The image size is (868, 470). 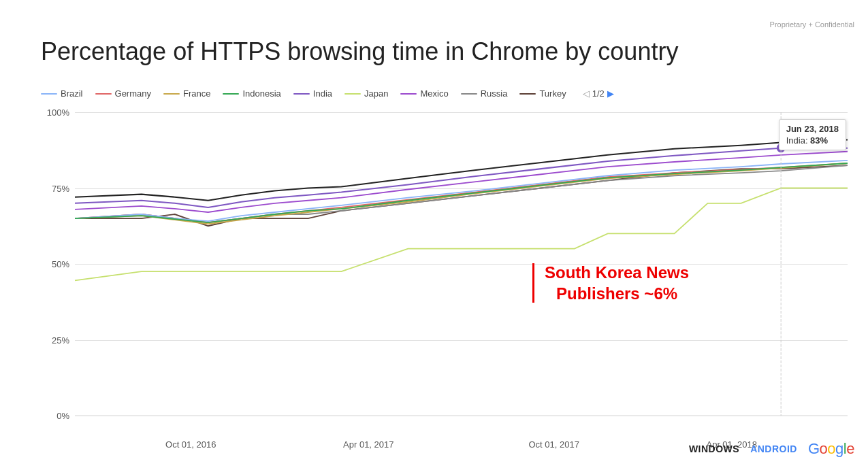 I want to click on legend-label-indonesia: Indonesia, so click(x=261, y=94).